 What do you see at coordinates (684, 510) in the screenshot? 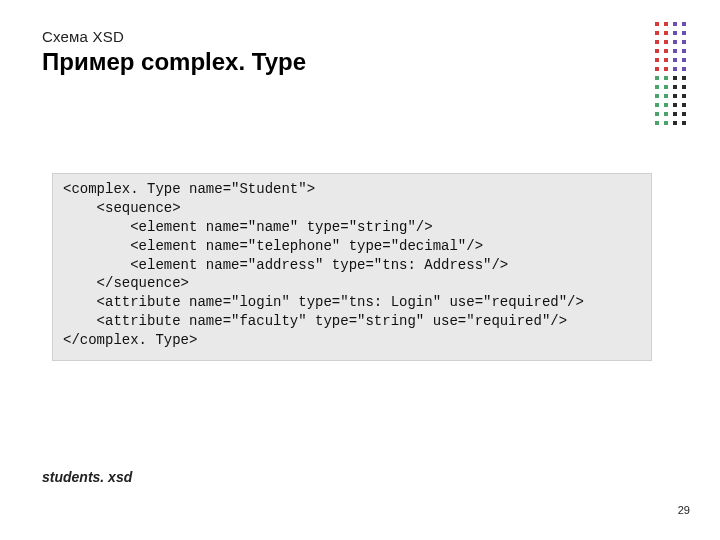
I see `page-number: 29` at bounding box center [684, 510].